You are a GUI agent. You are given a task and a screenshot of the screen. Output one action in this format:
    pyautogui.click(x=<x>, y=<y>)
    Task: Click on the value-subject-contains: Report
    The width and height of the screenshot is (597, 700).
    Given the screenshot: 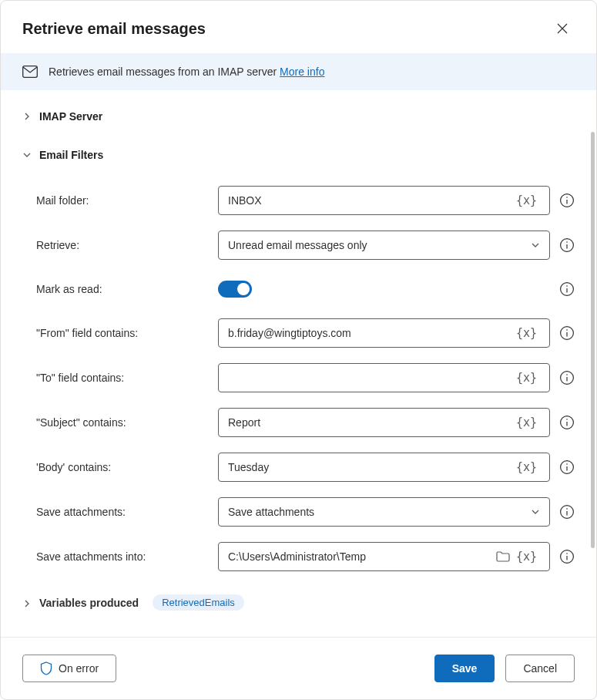 What is the action you would take?
    pyautogui.click(x=371, y=422)
    